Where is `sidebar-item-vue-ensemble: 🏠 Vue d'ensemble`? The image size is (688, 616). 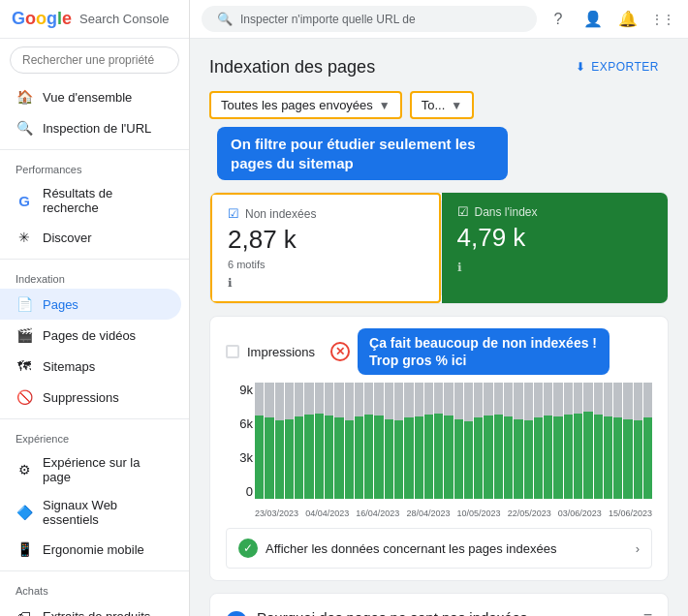
sidebar-item-vue-ensemble: 🏠 Vue d'ensemble is located at coordinates (91, 97).